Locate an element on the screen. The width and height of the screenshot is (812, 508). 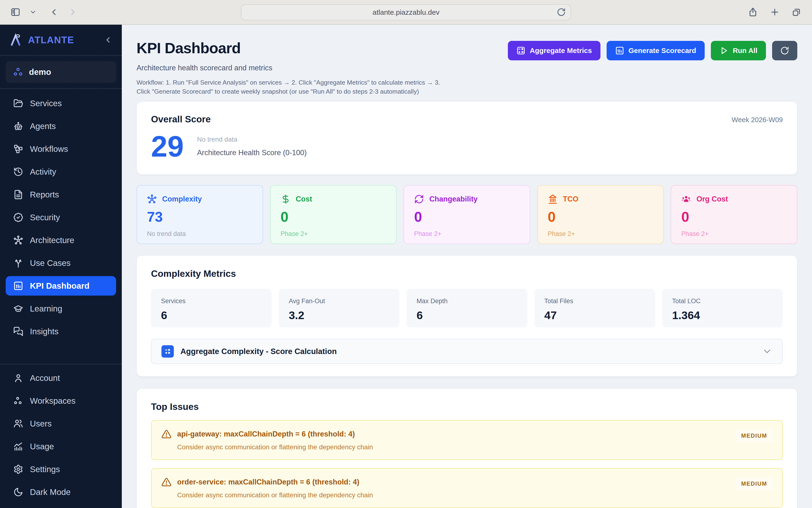
play-icon is located at coordinates (724, 50).